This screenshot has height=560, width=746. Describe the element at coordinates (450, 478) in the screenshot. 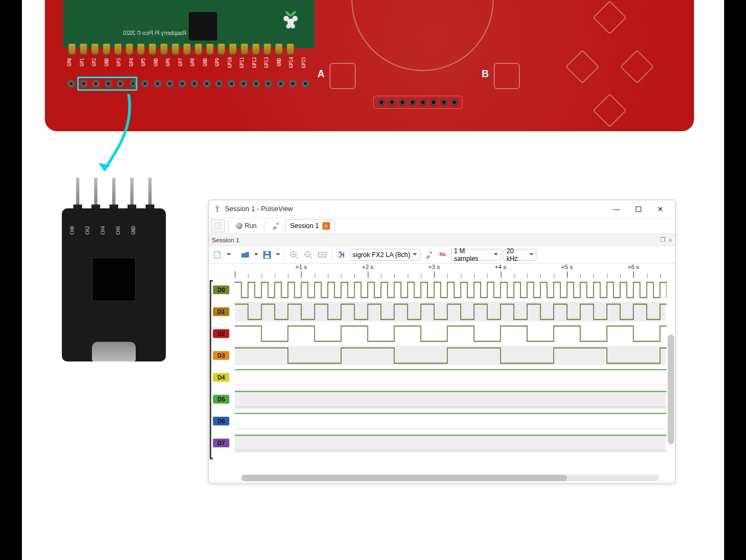

I see `horizontal-scrollbar` at that location.